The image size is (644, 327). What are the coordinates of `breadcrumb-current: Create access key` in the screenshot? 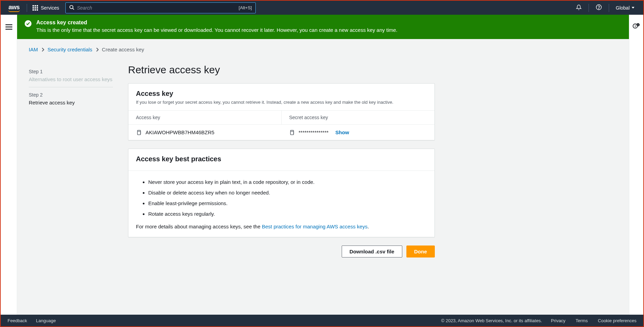 It's located at (123, 49).